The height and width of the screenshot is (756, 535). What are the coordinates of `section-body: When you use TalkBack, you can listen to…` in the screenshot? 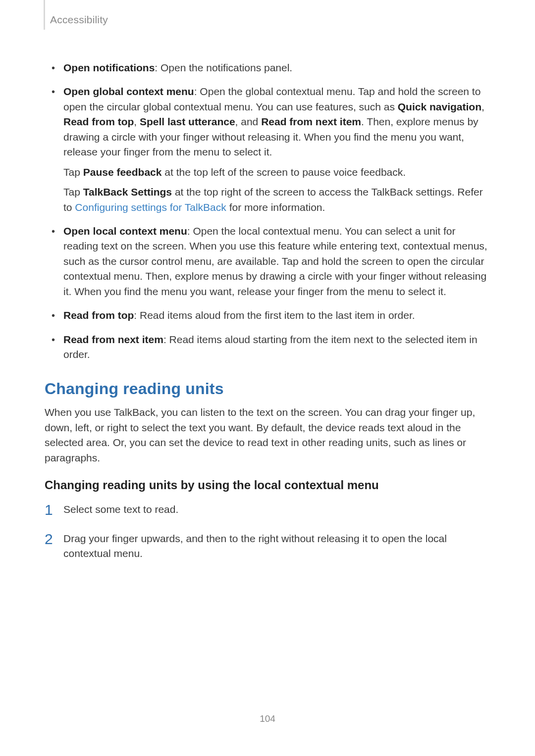 It's located at (268, 435).